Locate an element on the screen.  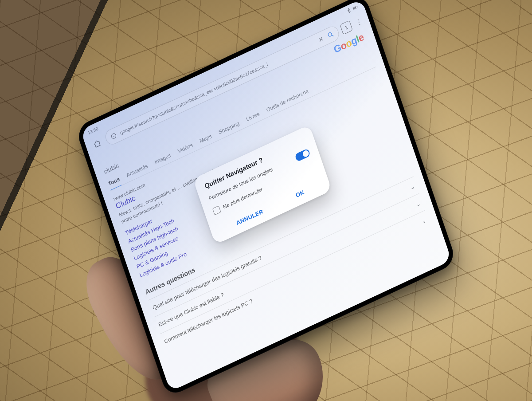
clear-url-icon: ✕ is located at coordinates (321, 39).